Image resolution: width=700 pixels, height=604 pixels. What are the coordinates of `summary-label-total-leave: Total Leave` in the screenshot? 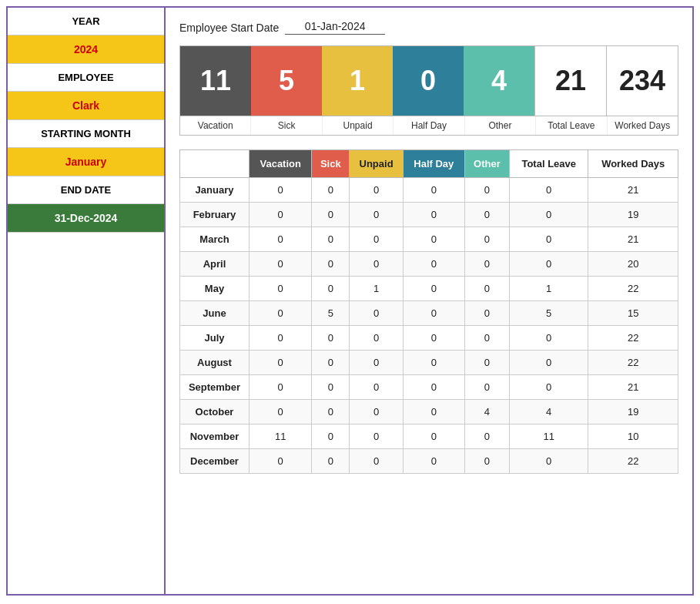 It's located at (571, 126).